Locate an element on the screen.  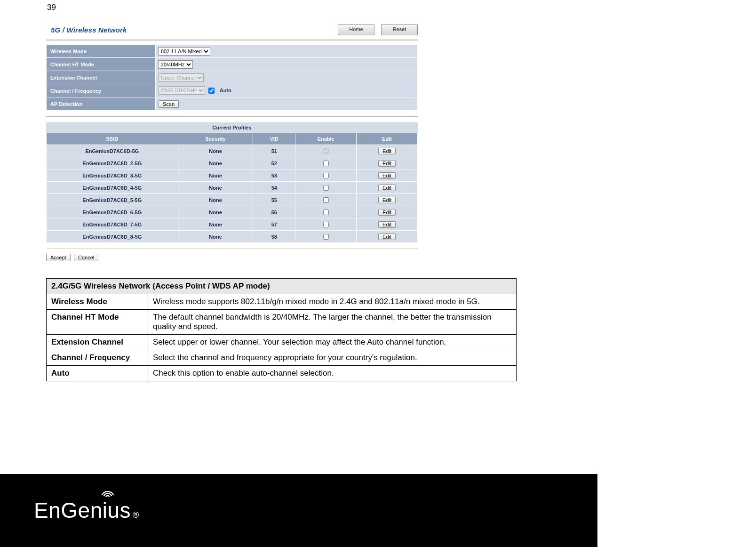
table-row: EnGeniusD7AC6D_5-5GNone55Edit is located at coordinates (232, 200).